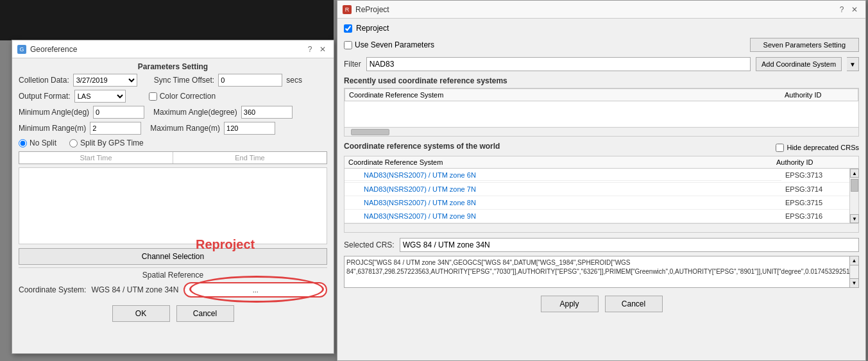 This screenshot has height=361, width=868. Describe the element at coordinates (855, 173) in the screenshot. I see `scrollbar-up-arrow: ▲` at that location.